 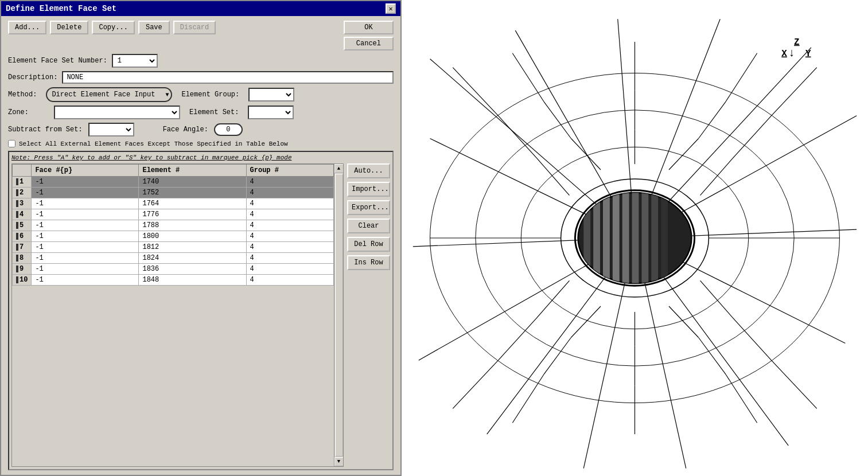 What do you see at coordinates (61, 9) in the screenshot?
I see `dialog-title: Define Element Face Set` at bounding box center [61, 9].